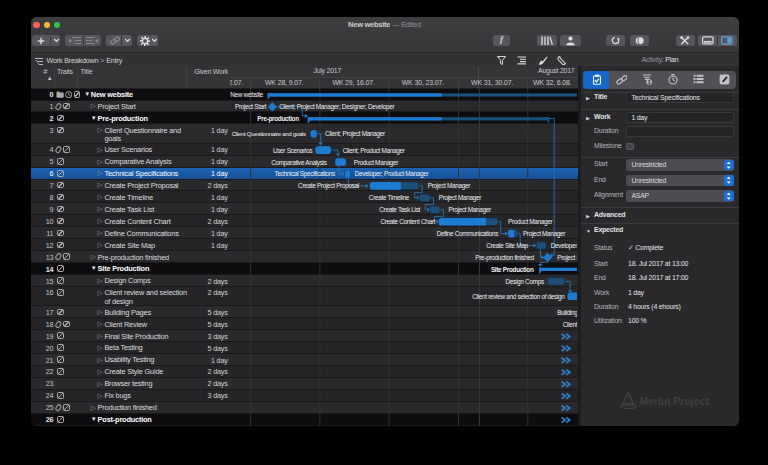 The image size is (768, 465). I want to click on svg-text: Technical Specifications, so click(304, 174).